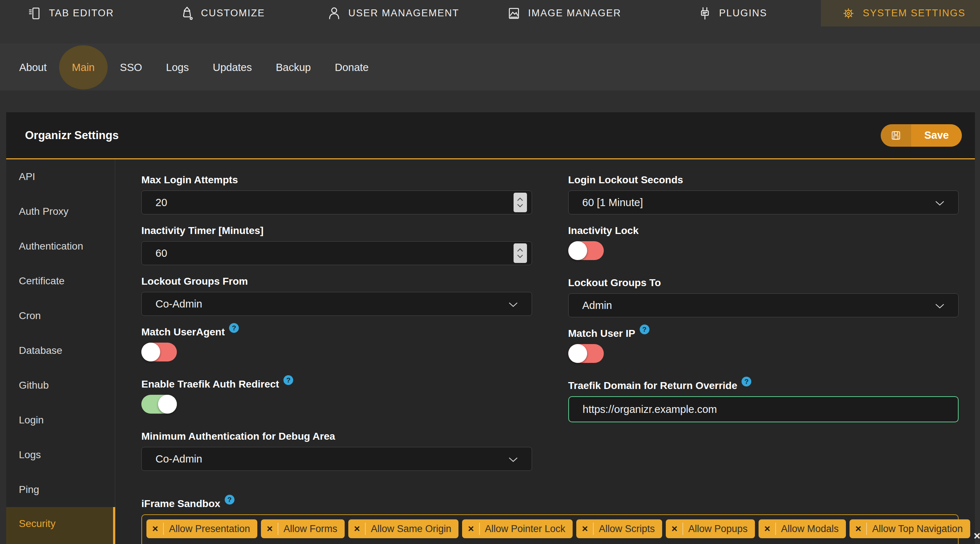 This screenshot has width=980, height=544. What do you see at coordinates (60, 211) in the screenshot?
I see `sidebar-item-auth-proxy: Auth Proxy` at bounding box center [60, 211].